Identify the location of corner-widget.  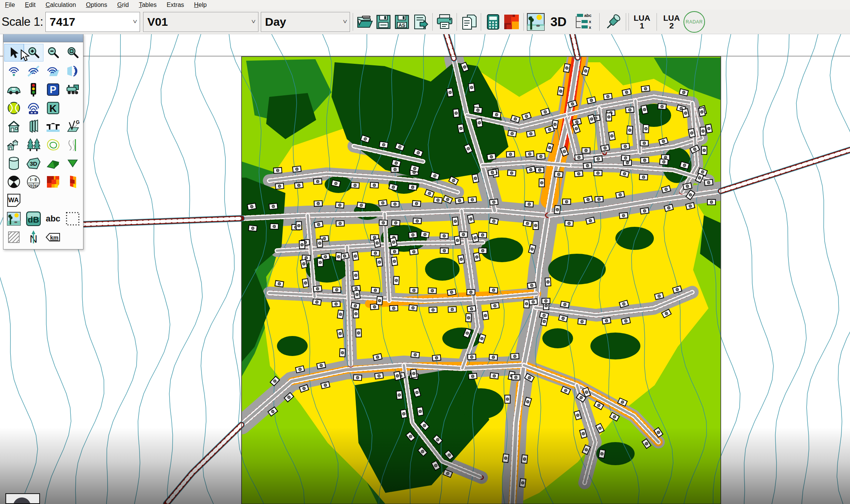
(23, 499).